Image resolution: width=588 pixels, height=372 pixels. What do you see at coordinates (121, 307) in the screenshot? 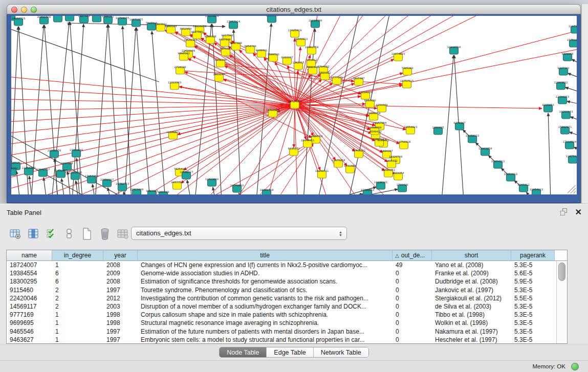
I see `table-cell: 2003` at bounding box center [121, 307].